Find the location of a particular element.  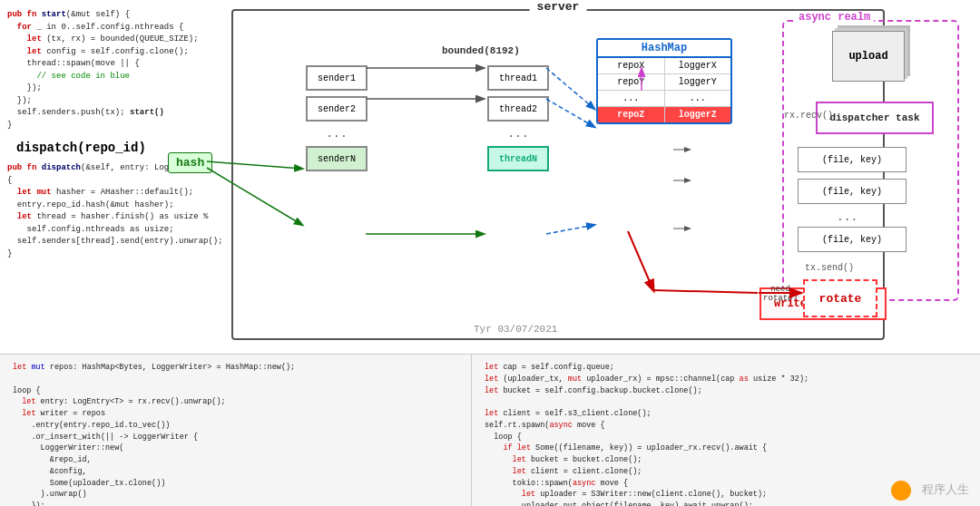

async-label: async realm is located at coordinates (835, 17).